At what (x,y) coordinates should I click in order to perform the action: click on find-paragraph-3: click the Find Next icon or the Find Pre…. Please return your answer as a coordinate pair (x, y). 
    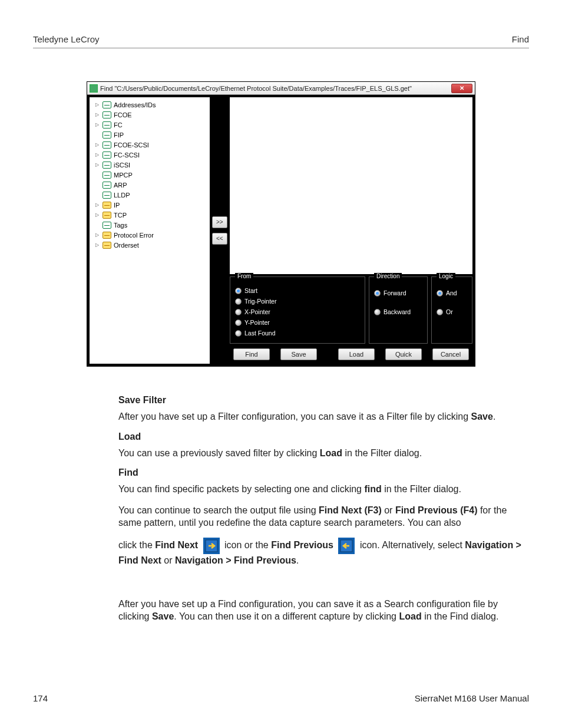
    Looking at the image, I should click on (325, 552).